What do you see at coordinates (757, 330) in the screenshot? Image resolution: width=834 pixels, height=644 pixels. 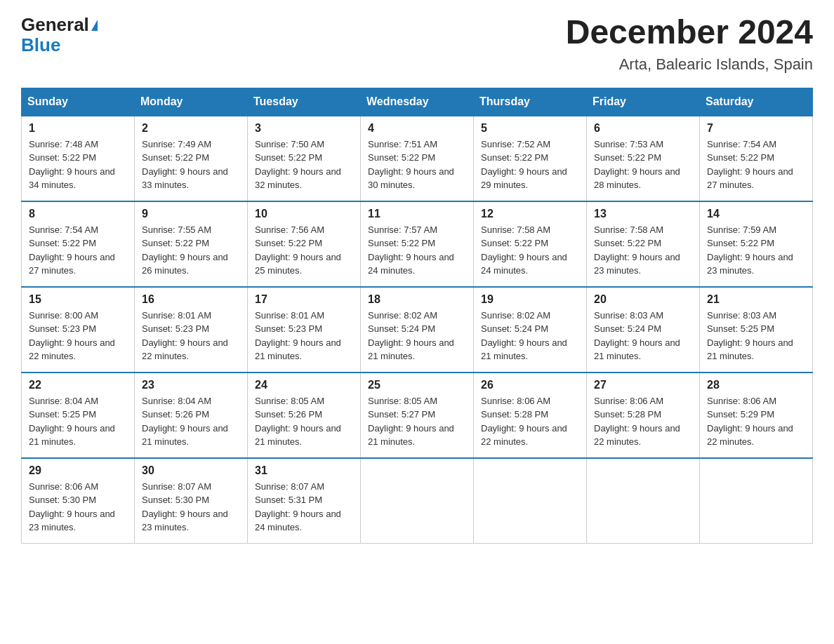 I see `calendar-cell: 21 Sunrise: 8:03 AMSunset: 5:25 PMDaylig…` at bounding box center [757, 330].